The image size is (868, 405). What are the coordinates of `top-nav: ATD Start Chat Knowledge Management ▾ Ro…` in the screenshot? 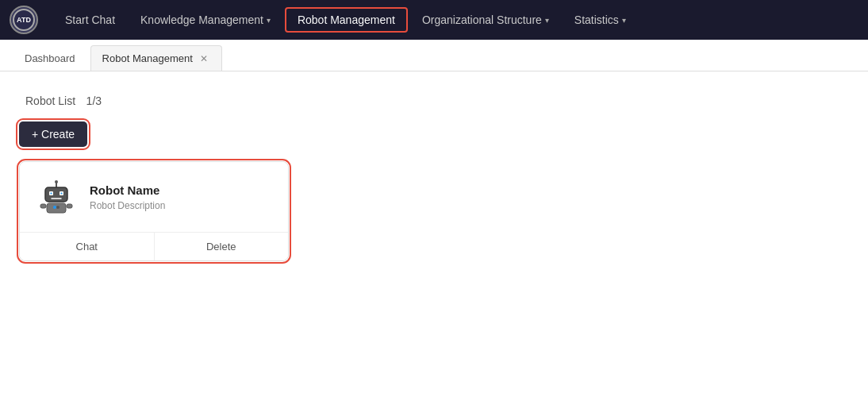 It's located at (434, 20).